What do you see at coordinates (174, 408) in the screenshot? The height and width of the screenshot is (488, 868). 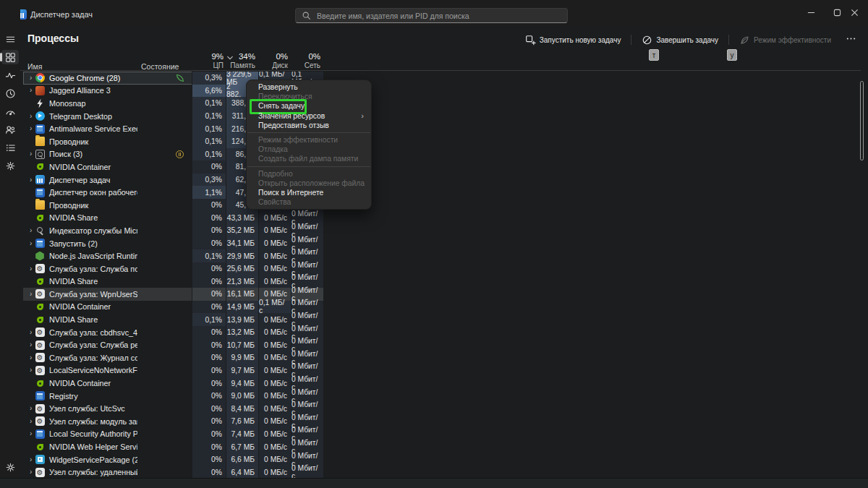 I see `process-row: ›Узел службы: UtcSvc0%8,4 МБ0 МБ/с0 Мбит…` at bounding box center [174, 408].